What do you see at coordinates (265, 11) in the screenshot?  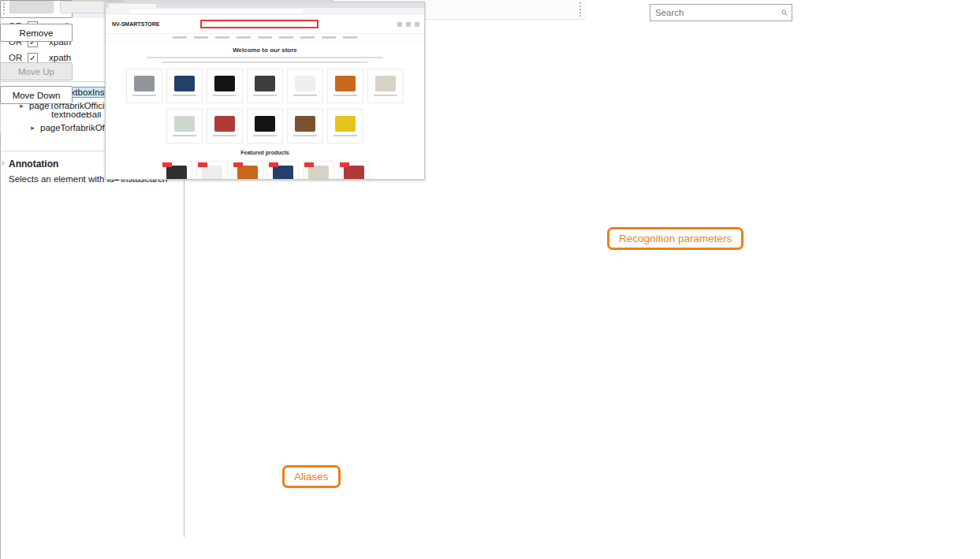 I see `browser-address-bar` at bounding box center [265, 11].